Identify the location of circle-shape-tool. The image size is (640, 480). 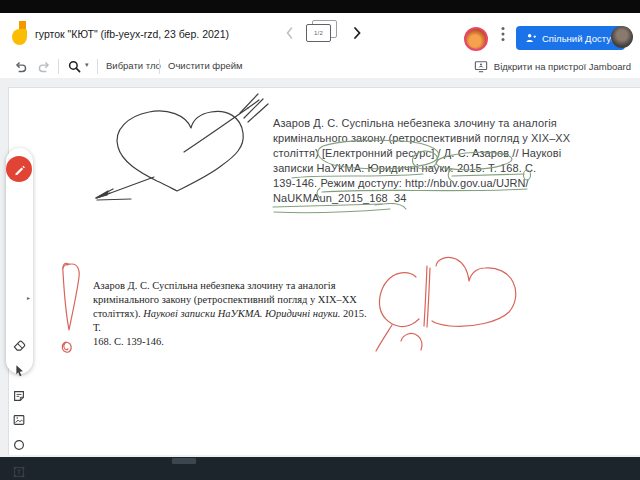
(19, 445).